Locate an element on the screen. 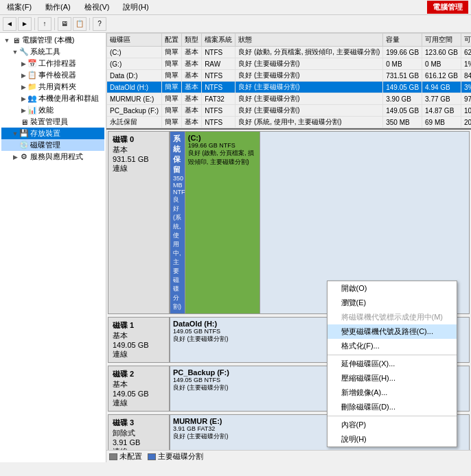 This screenshot has height=476, width=471. table-cell: 3.90 GB is located at coordinates (402, 99).